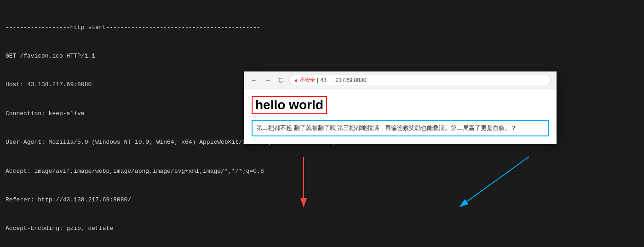 The height and width of the screenshot is (247, 644). Describe the element at coordinates (322, 171) in the screenshot. I see `accept-line: Accept: image/avif,image/webp,image/apng…` at that location.